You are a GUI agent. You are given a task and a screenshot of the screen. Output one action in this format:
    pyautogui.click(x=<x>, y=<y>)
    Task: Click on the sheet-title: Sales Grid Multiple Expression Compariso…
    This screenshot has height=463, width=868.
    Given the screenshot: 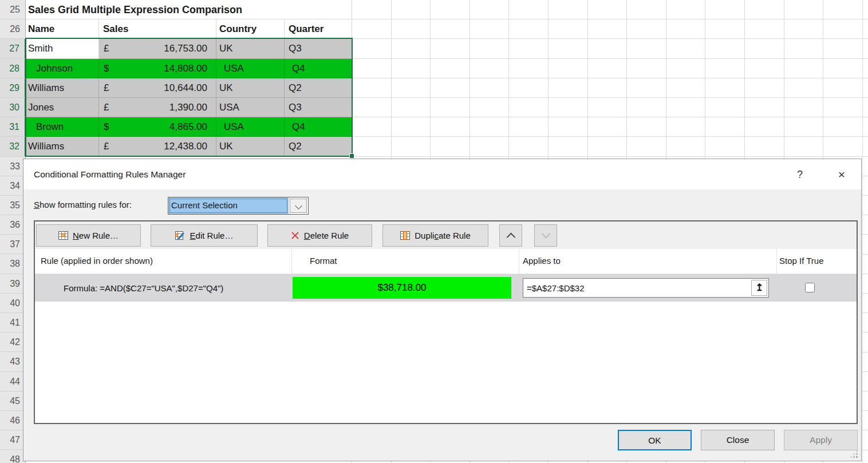 What is the action you would take?
    pyautogui.click(x=134, y=10)
    